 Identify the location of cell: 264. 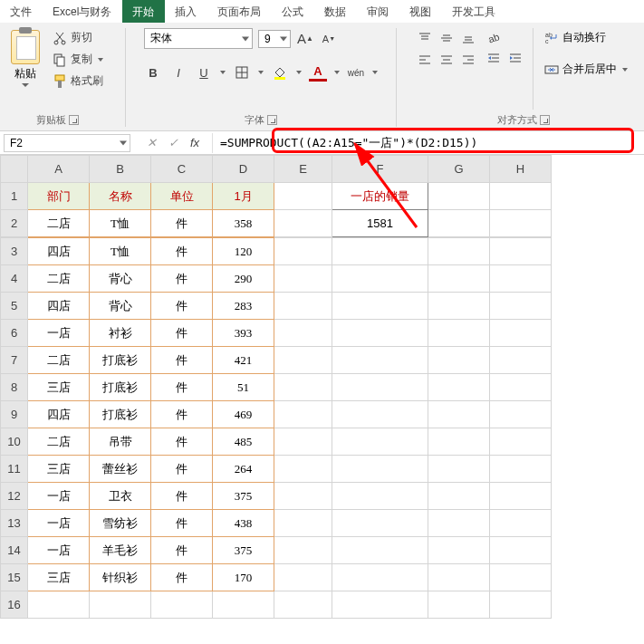
(244, 469).